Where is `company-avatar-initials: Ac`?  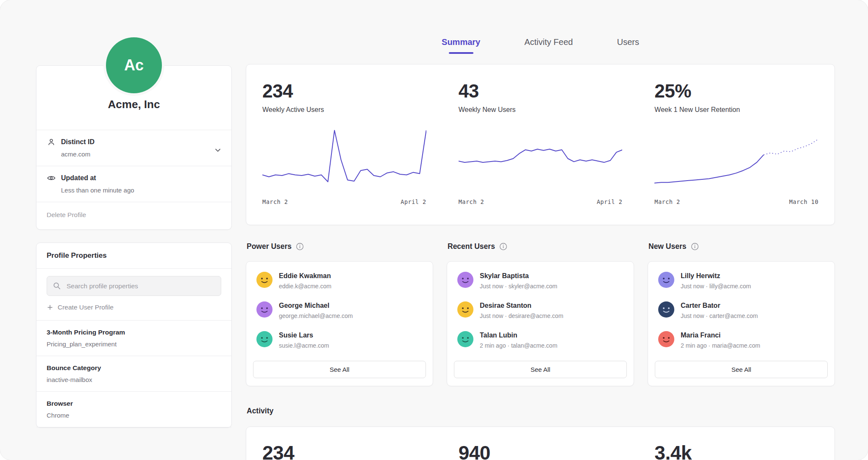
company-avatar-initials: Ac is located at coordinates (134, 65).